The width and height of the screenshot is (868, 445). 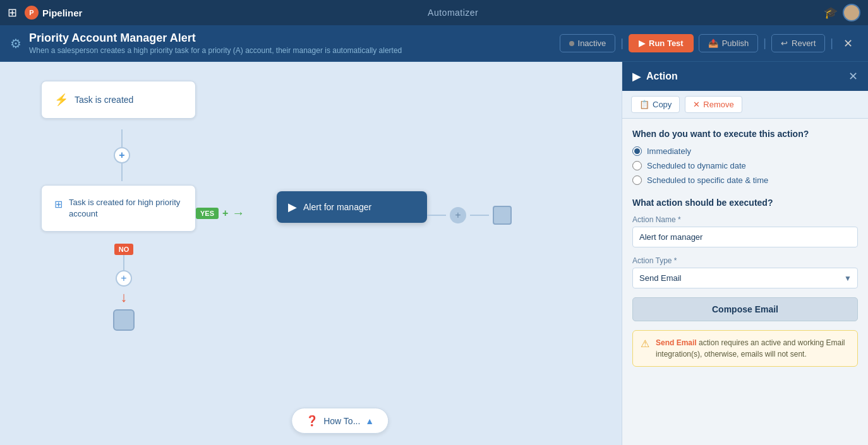 I want to click on close-header-button: ✕, so click(x=848, y=44).